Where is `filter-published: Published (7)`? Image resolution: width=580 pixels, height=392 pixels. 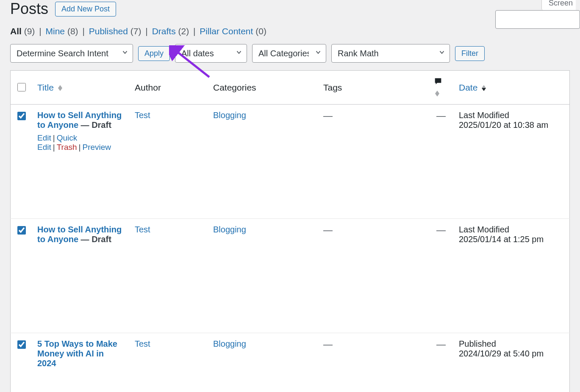 filter-published: Published (7) is located at coordinates (115, 31).